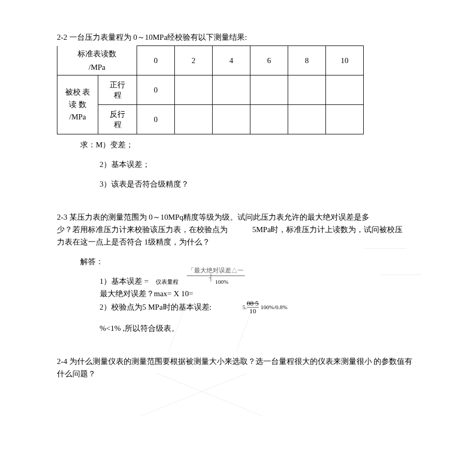  What do you see at coordinates (232, 61) in the screenshot?
I see `table-col-2: 4` at bounding box center [232, 61].